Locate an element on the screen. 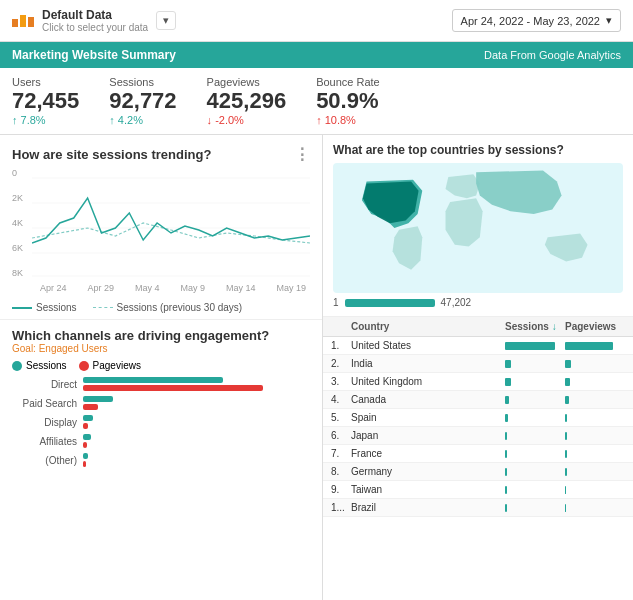  row-country: Spain is located at coordinates (428, 418).